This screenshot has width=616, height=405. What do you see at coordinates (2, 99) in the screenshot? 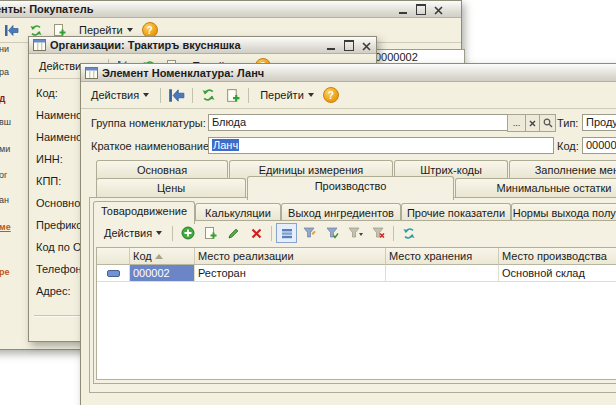
I see `clipped-label: Д` at bounding box center [2, 99].